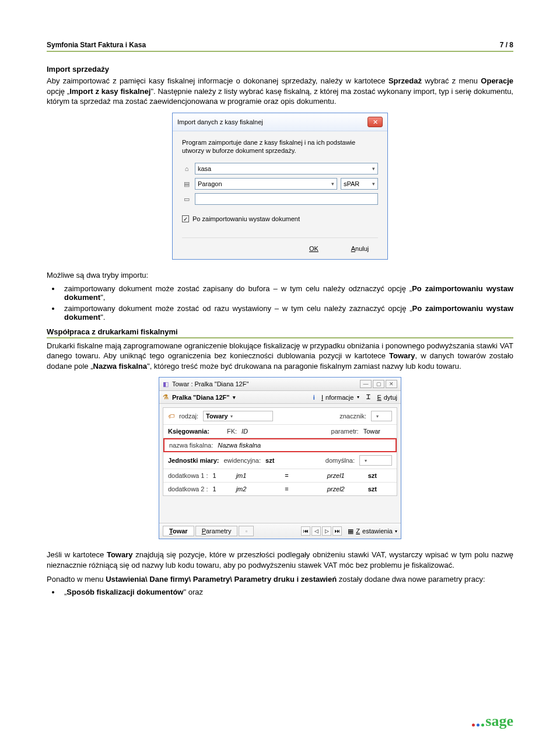  Describe the element at coordinates (178, 531) in the screenshot. I see `tab-towar: Towar` at that location.